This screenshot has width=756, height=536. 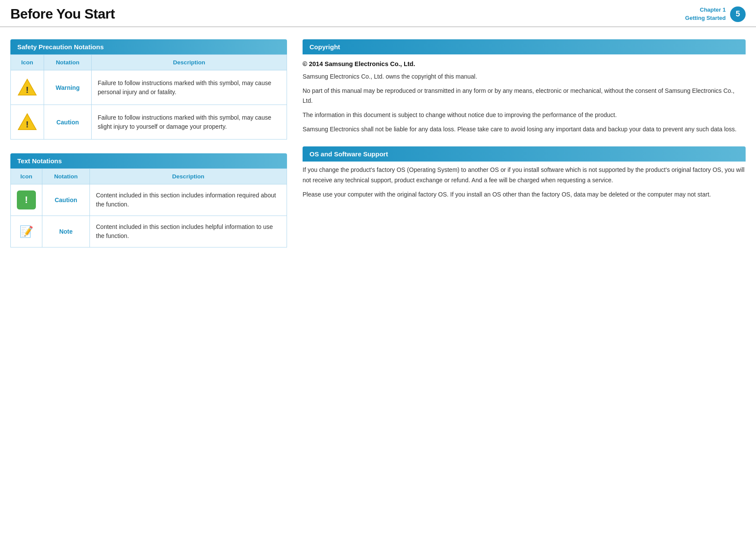 What do you see at coordinates (524, 194) in the screenshot?
I see `os-para: Please use your computer with the origin…` at bounding box center [524, 194].